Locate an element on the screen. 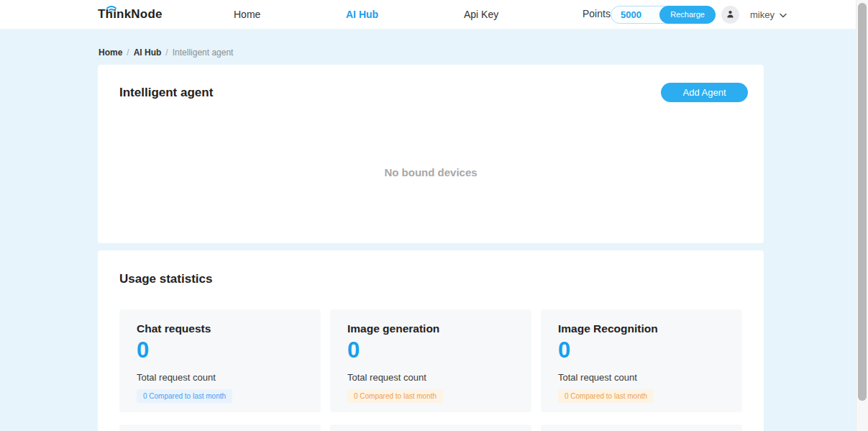 This screenshot has height=431, width=868. stat-title: Image generation is located at coordinates (431, 329).